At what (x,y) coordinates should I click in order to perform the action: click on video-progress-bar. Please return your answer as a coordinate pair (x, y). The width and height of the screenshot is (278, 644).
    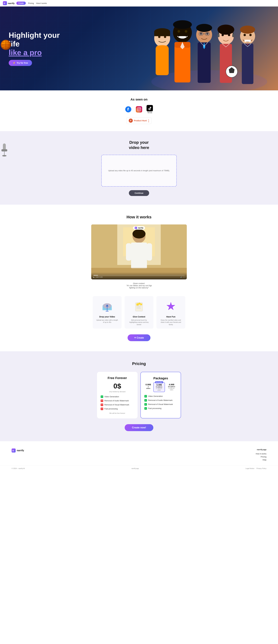
    Looking at the image, I should click on (139, 275).